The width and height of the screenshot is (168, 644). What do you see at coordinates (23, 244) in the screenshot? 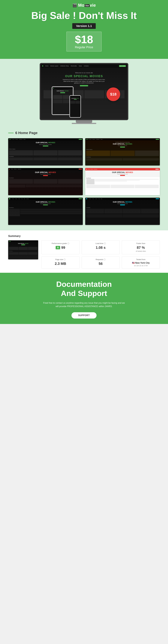
I see `summary-mini-hero: OUR SPECIAL MOVIES` at bounding box center [23, 244].